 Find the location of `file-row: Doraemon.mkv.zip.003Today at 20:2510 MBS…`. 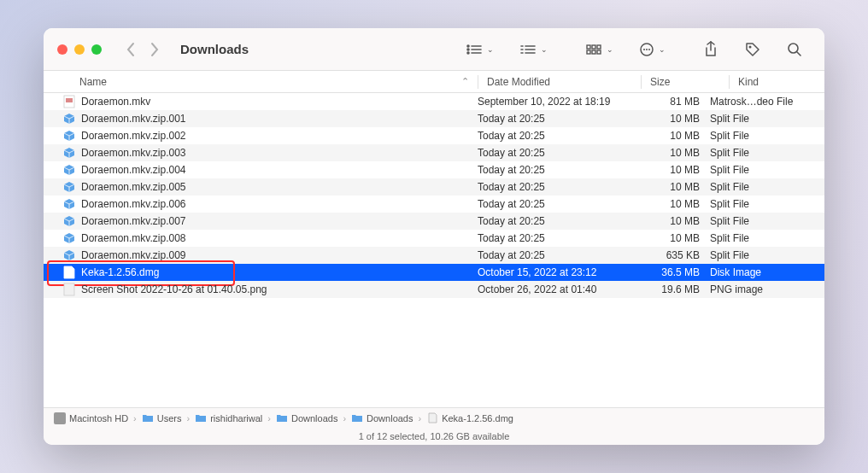

file-row: Doraemon.mkv.zip.003Today at 20:2510 MBS… is located at coordinates (434, 153).